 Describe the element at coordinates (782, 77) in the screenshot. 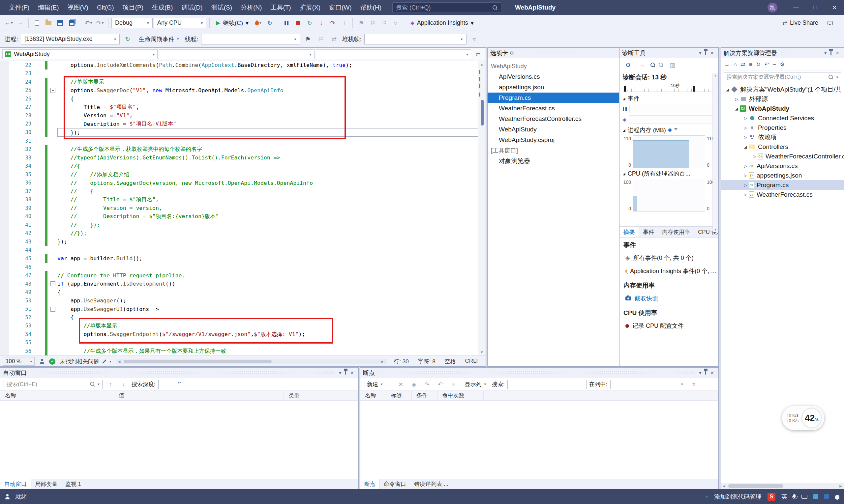

I see `solution-search-box: 搜索解决方案资源管理器(Ctrl+;) ▾` at that location.